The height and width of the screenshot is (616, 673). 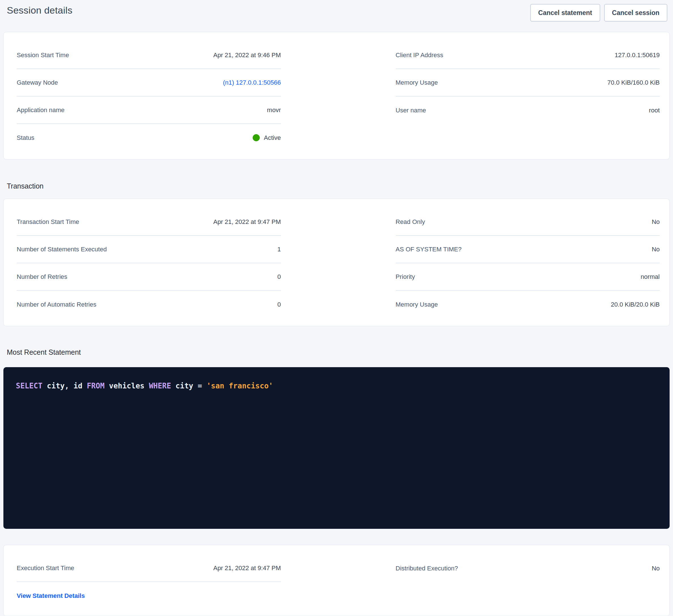 I want to click on execution-start-time-value: Apr 21, 2022 at 9:47 PM, so click(x=247, y=568).